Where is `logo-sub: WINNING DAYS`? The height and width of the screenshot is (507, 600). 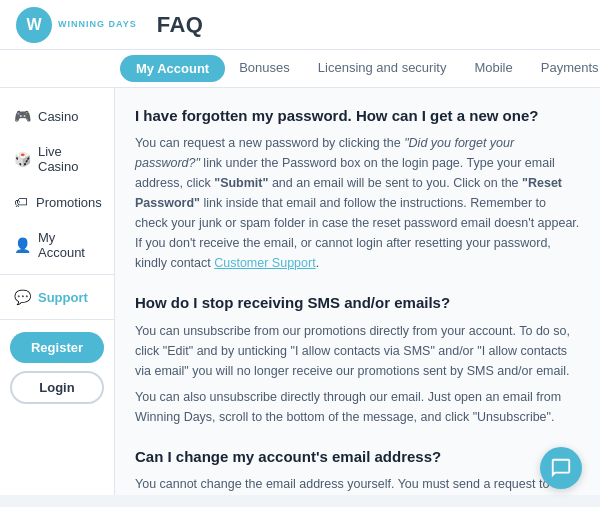
logo-sub: WINNING DAYS is located at coordinates (98, 25).